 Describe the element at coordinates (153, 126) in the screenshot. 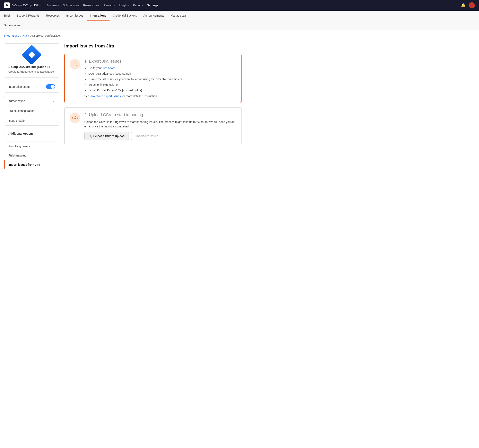

I see `step2-card: 2. Upload CSV to start importing Upload …` at that location.